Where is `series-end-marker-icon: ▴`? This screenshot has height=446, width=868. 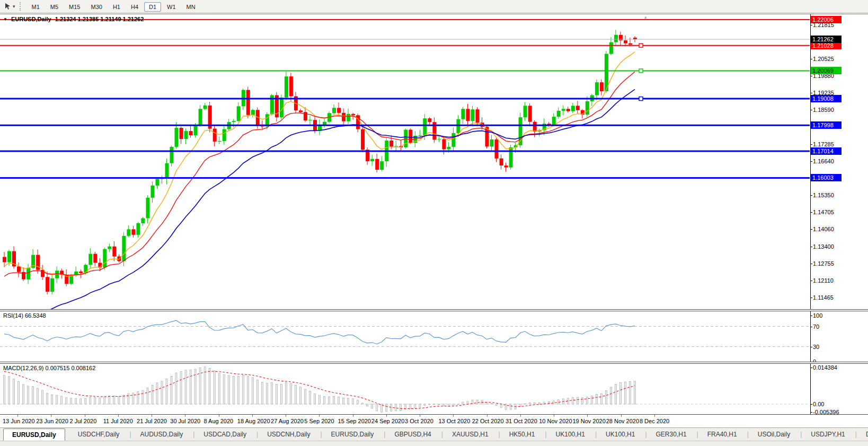 series-end-marker-icon: ▴ is located at coordinates (645, 17).